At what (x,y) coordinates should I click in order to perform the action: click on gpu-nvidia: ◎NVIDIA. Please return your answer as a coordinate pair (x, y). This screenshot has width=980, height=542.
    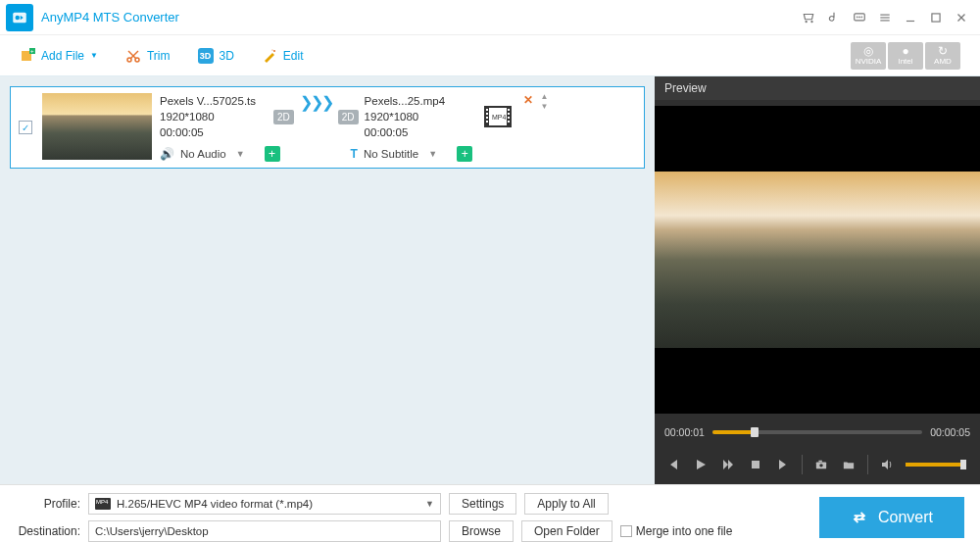
    Looking at the image, I should click on (868, 56).